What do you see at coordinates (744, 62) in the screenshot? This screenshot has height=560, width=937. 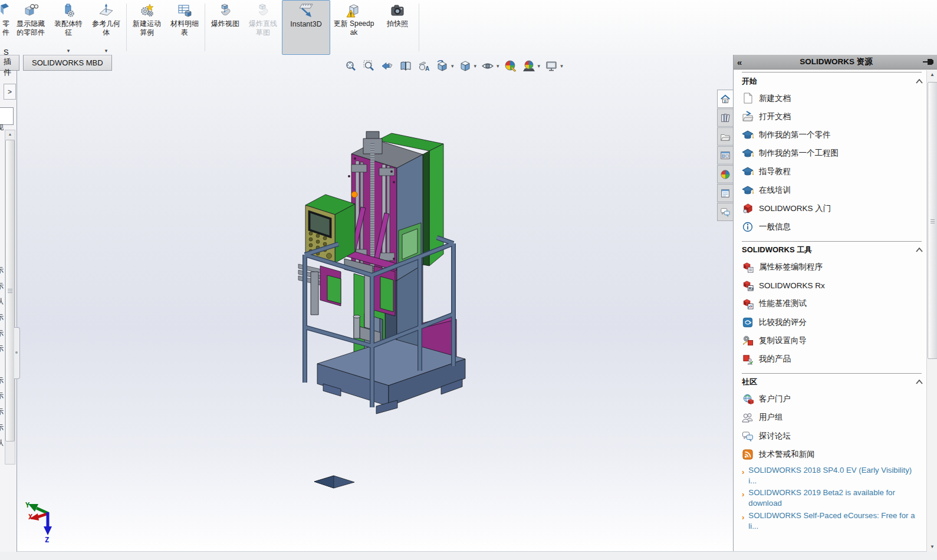 I see `collapse-panel-button: «` at bounding box center [744, 62].